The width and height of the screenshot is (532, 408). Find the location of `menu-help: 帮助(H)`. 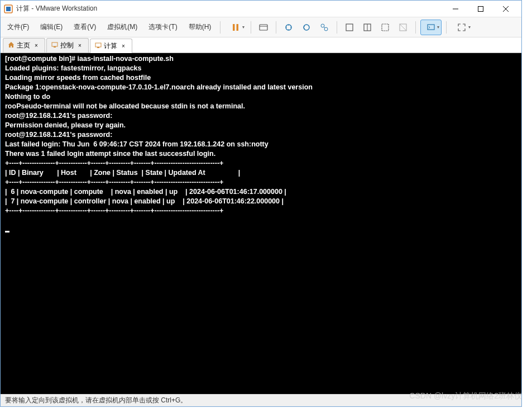

menu-help: 帮助(H) is located at coordinates (200, 27).